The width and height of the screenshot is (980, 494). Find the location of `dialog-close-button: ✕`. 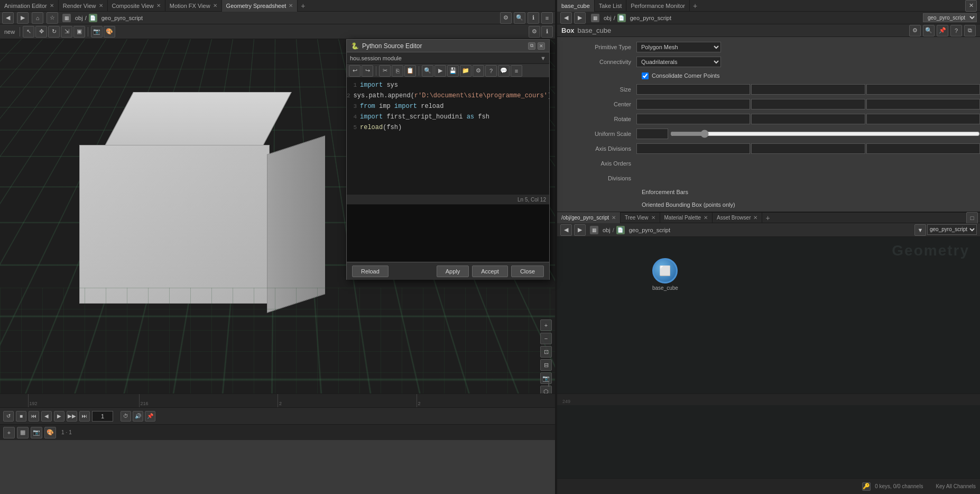

dialog-close-button: ✕ is located at coordinates (541, 46).